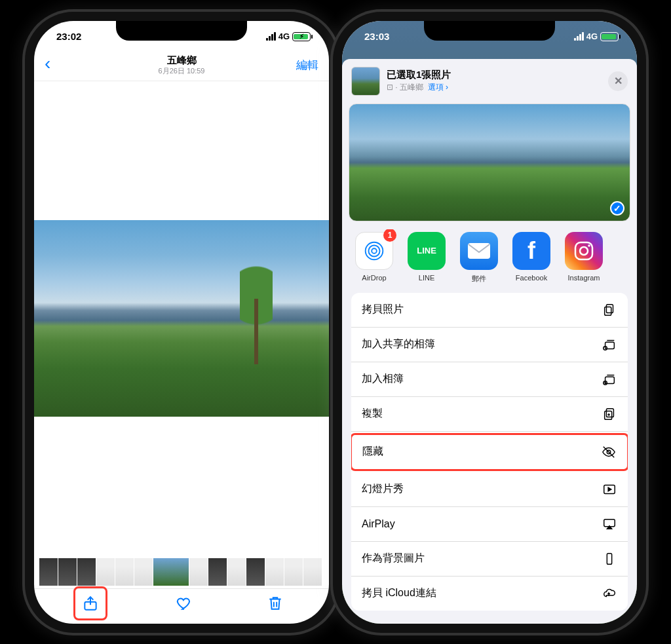  I want to click on nav-title: 五峰鄉, so click(182, 60).